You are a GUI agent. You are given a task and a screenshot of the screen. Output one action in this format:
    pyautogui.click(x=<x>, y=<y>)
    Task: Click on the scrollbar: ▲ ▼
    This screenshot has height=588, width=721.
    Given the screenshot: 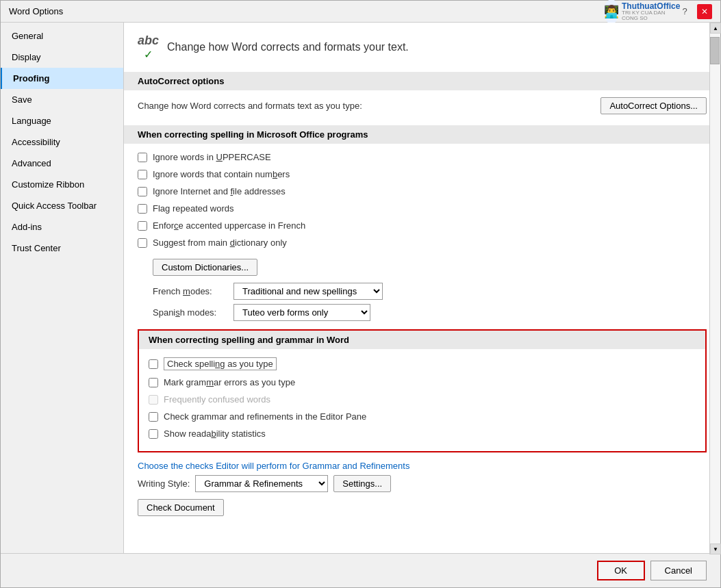 What is the action you would take?
    pyautogui.click(x=715, y=287)
    